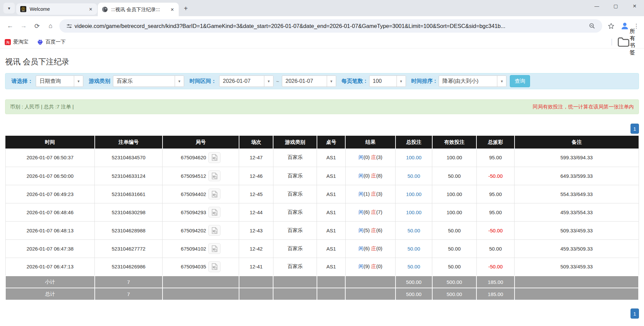 The width and height of the screenshot is (644, 326). Describe the element at coordinates (468, 81) in the screenshot. I see `sort-value: 降幂(由大到小)` at that location.